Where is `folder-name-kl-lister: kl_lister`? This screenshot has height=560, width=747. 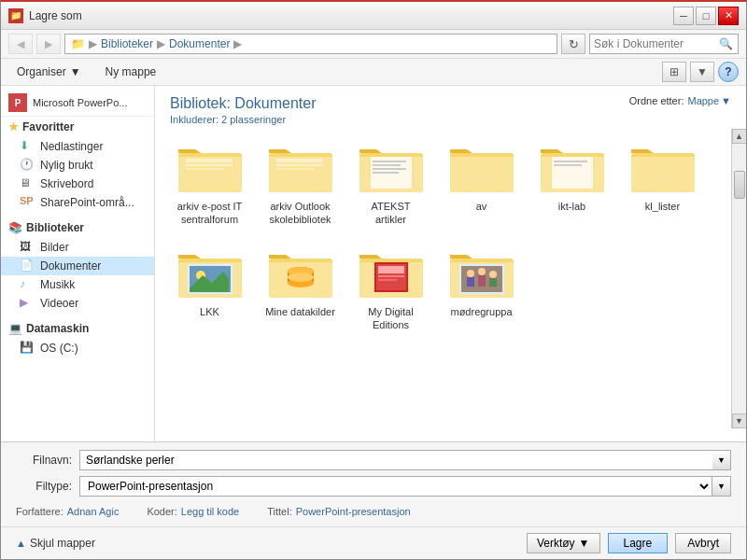
folder-name-kl-lister: kl_lister is located at coordinates (663, 206).